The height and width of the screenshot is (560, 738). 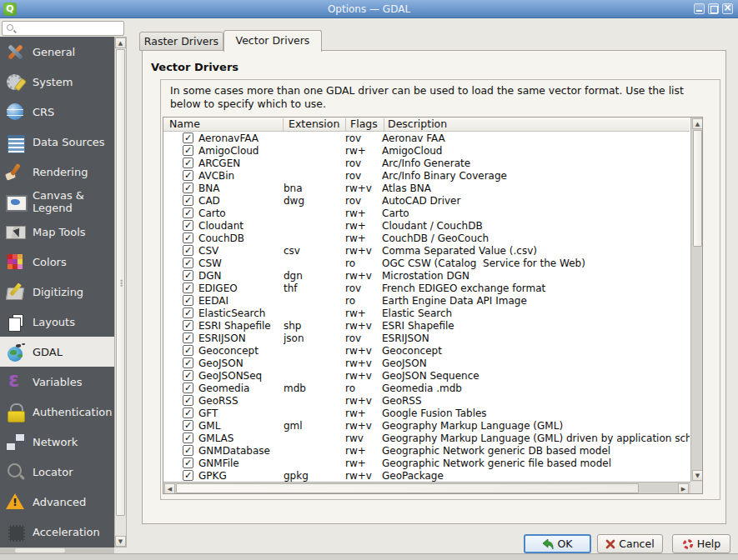 What do you see at coordinates (273, 41) in the screenshot?
I see `tab-vector-drivers: Vector Drivers` at bounding box center [273, 41].